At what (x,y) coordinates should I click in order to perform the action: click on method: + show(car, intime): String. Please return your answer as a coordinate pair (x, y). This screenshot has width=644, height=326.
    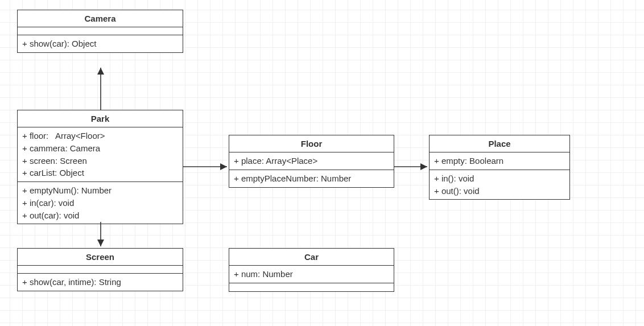
    Looking at the image, I should click on (100, 282).